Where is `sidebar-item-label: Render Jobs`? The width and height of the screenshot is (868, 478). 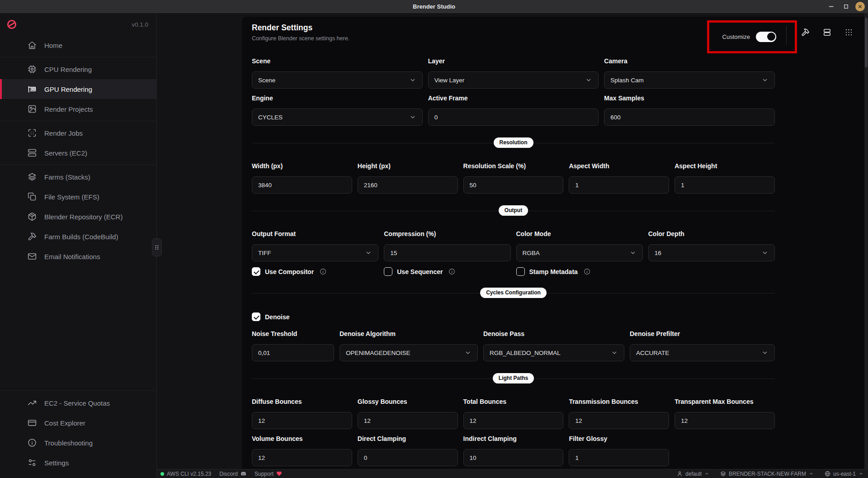 sidebar-item-label: Render Jobs is located at coordinates (63, 133).